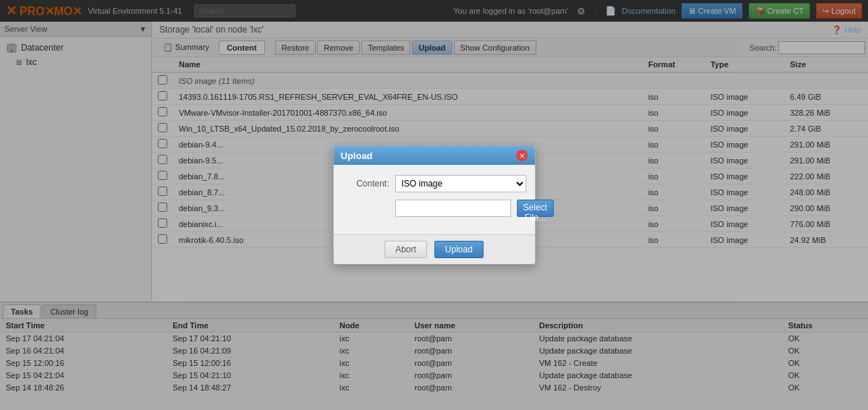 The height and width of the screenshot is (410, 868). I want to click on modal-title: Upload, so click(357, 156).